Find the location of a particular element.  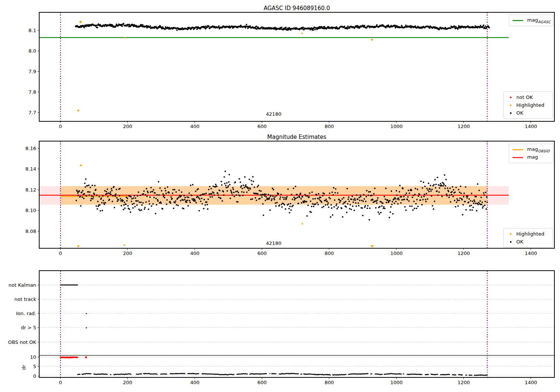

x-tick-label: 1400 is located at coordinates (531, 126).